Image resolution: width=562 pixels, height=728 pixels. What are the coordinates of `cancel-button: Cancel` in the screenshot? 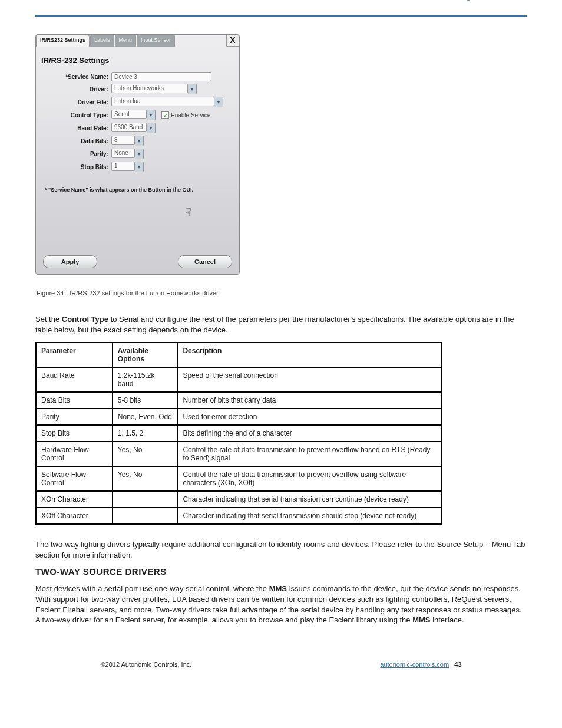 It's located at (205, 262).